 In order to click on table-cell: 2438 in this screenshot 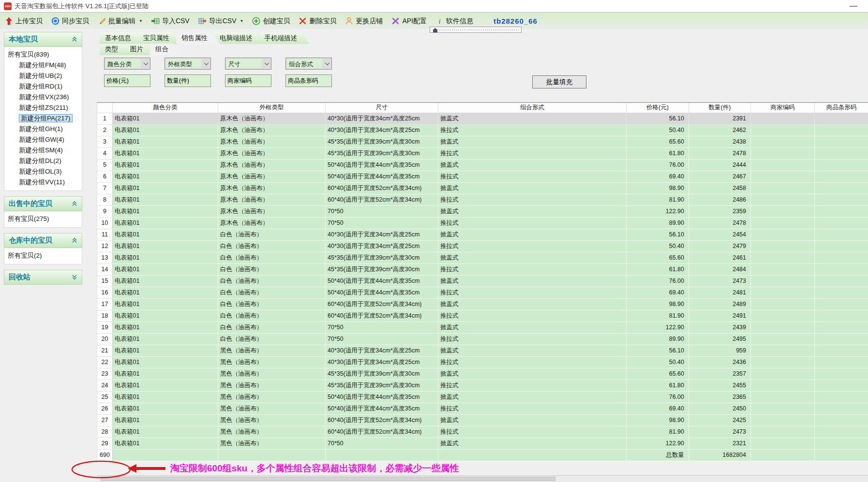, I will do `click(720, 142)`.